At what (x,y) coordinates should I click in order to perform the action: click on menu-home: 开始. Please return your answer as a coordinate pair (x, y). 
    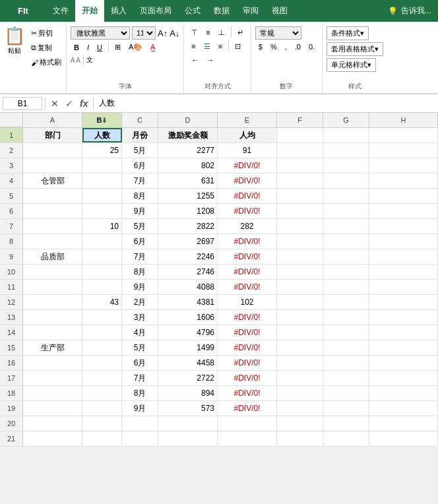
    Looking at the image, I should click on (90, 11).